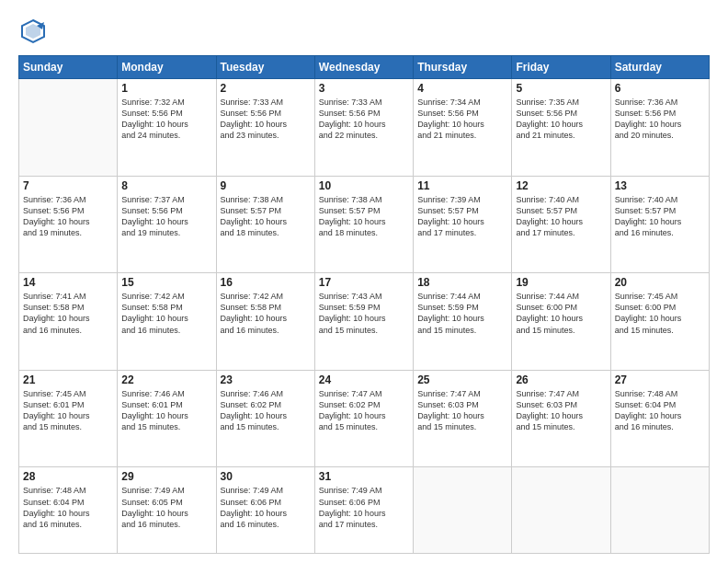 Image resolution: width=728 pixels, height=563 pixels. Describe the element at coordinates (364, 186) in the screenshot. I see `day-number: 10` at that location.